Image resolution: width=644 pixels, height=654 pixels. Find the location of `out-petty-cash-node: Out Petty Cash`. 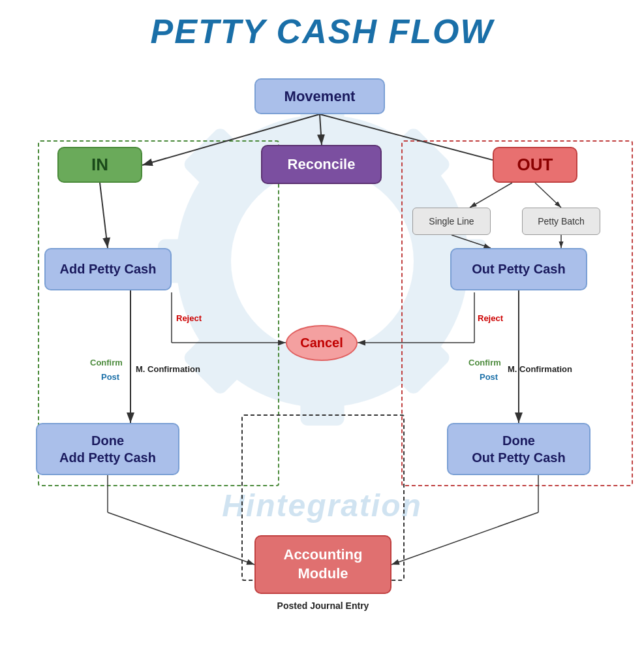

out-petty-cash-node: Out Petty Cash is located at coordinates (519, 269).